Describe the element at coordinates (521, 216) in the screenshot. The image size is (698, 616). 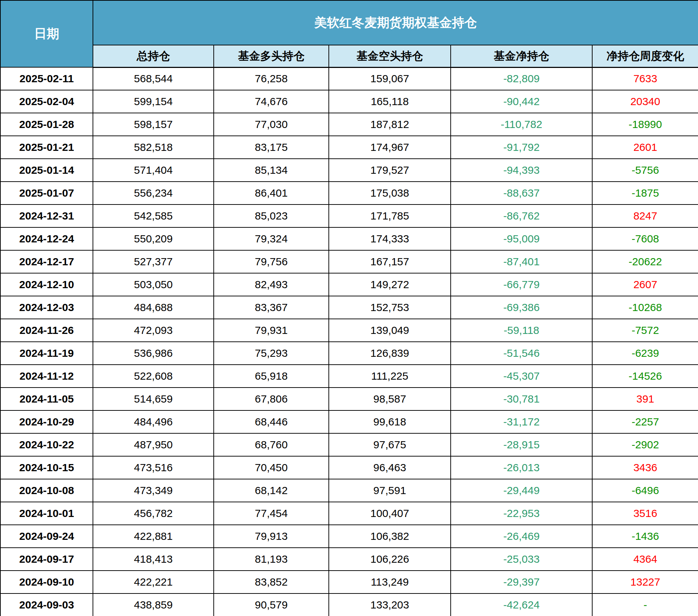
I see `fund-net-position-cell: -86,762` at that location.